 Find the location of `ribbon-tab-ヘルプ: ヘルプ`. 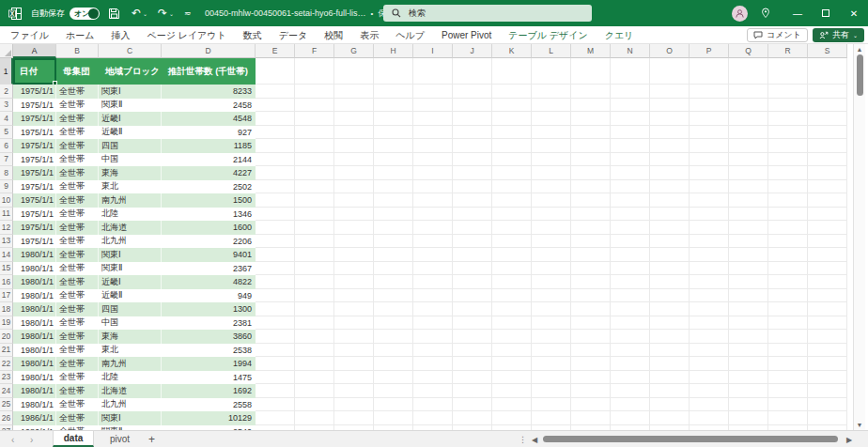

ribbon-tab-ヘルプ: ヘルプ is located at coordinates (410, 36).